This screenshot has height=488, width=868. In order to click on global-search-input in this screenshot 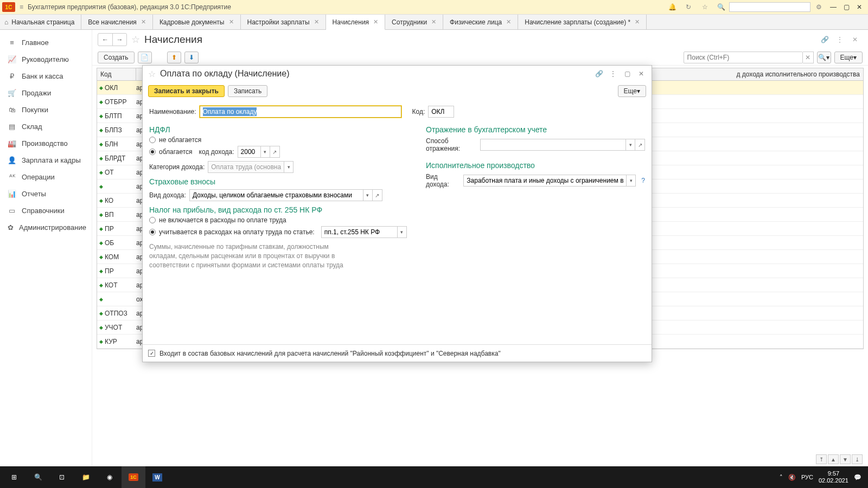, I will do `click(770, 7)`.